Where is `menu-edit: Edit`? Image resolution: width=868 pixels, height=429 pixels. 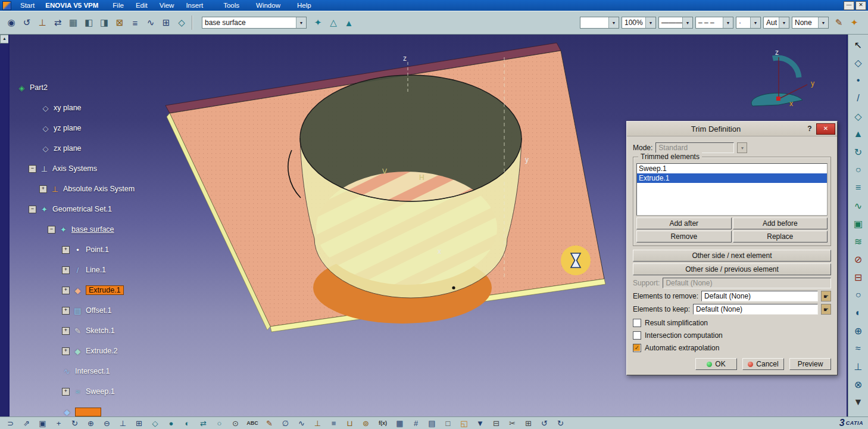 menu-edit: Edit is located at coordinates (142, 5).